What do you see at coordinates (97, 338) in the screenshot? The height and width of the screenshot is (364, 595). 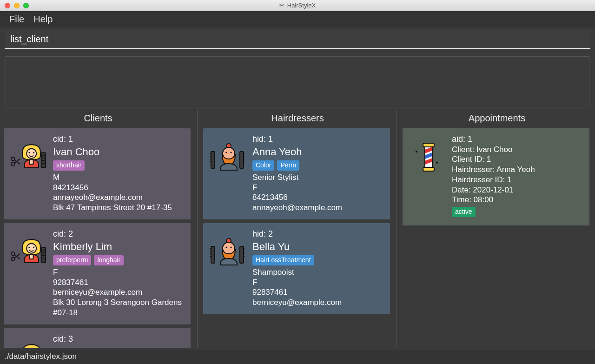 I see `client-card: cid: 3John DoeowesMoneyshortHairM` at bounding box center [97, 338].